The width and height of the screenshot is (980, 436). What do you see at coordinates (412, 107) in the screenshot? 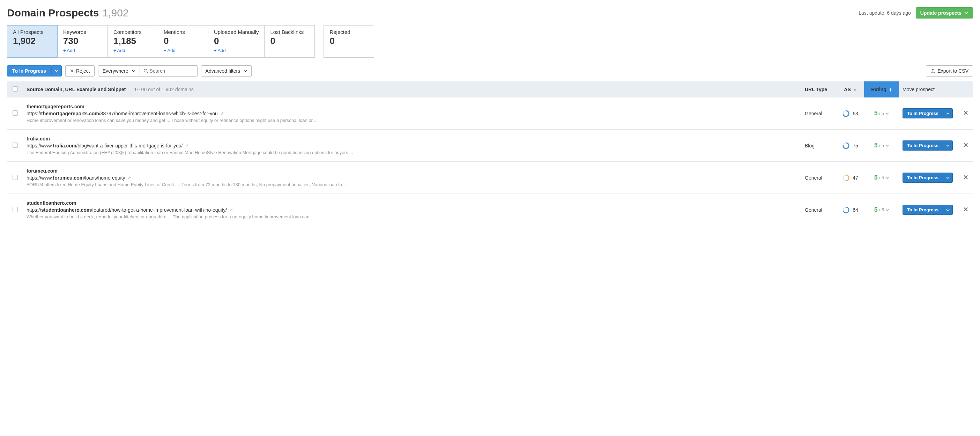
I see `prospect-domain: themortgagereports.com` at bounding box center [412, 107].